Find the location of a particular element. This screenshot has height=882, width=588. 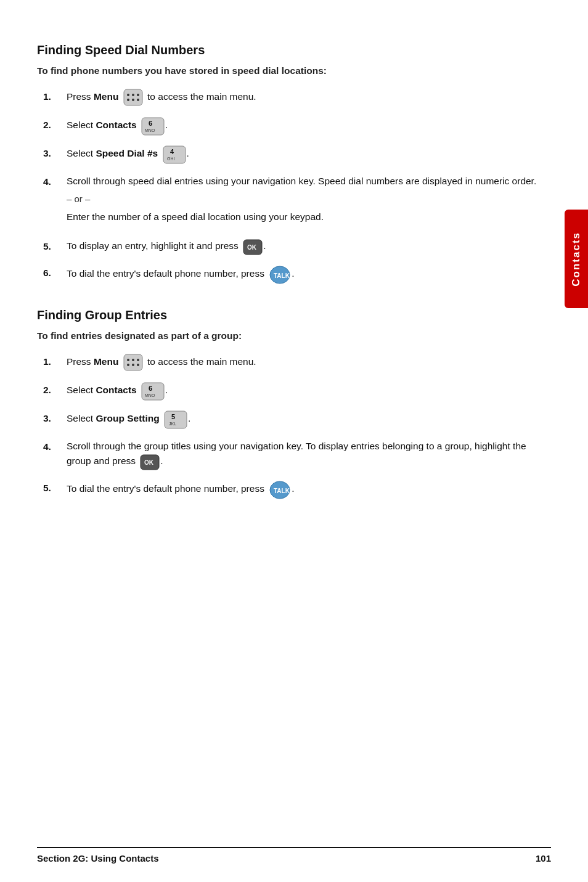

step-content: Scroll through the group titles using yo… is located at coordinates (309, 454).